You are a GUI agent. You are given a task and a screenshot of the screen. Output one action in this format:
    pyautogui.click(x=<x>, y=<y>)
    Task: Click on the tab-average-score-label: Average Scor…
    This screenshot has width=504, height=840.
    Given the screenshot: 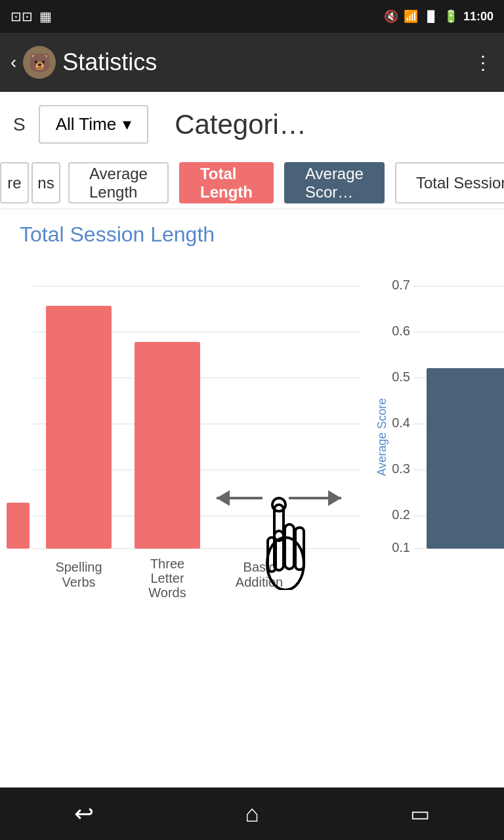 What is the action you would take?
    pyautogui.click(x=335, y=183)
    